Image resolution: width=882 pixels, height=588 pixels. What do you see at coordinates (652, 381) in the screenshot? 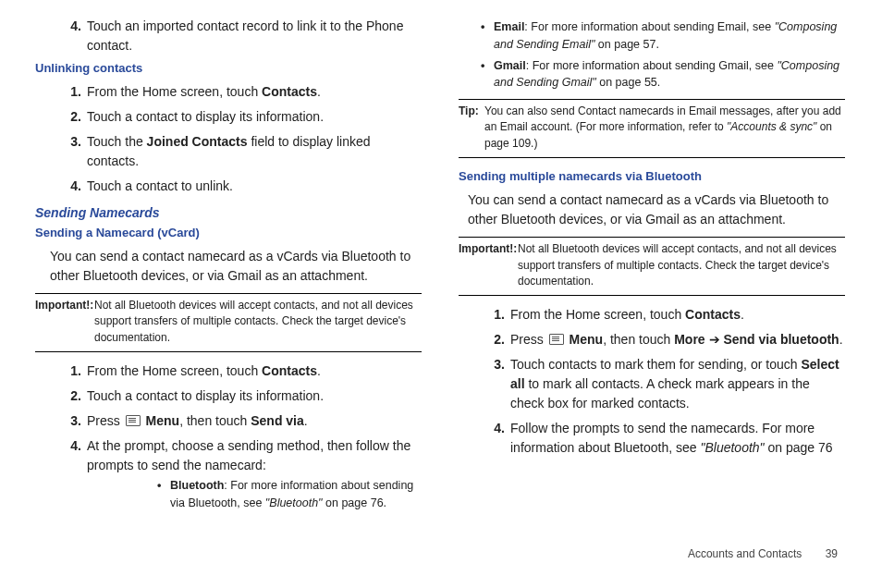
I see `multi-bt-steps: From the Home screen, touch Contacts. Pr…` at bounding box center [652, 381].